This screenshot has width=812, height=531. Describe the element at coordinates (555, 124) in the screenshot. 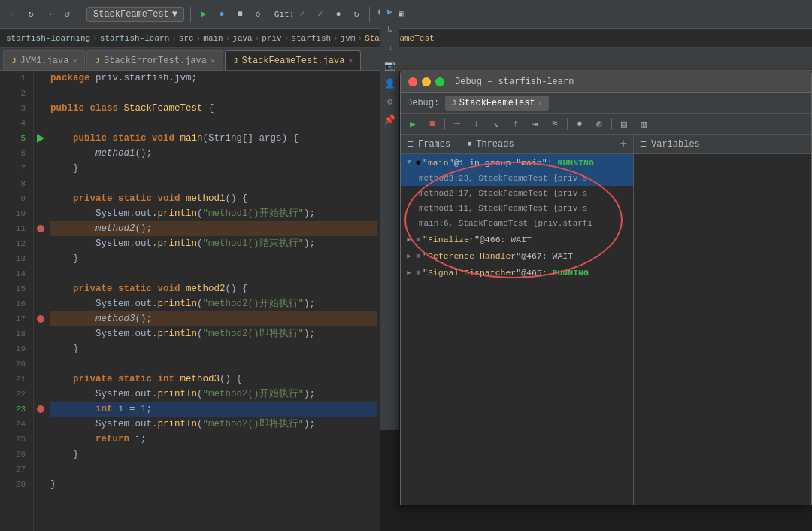

I see `eval-btn: ≈` at that location.